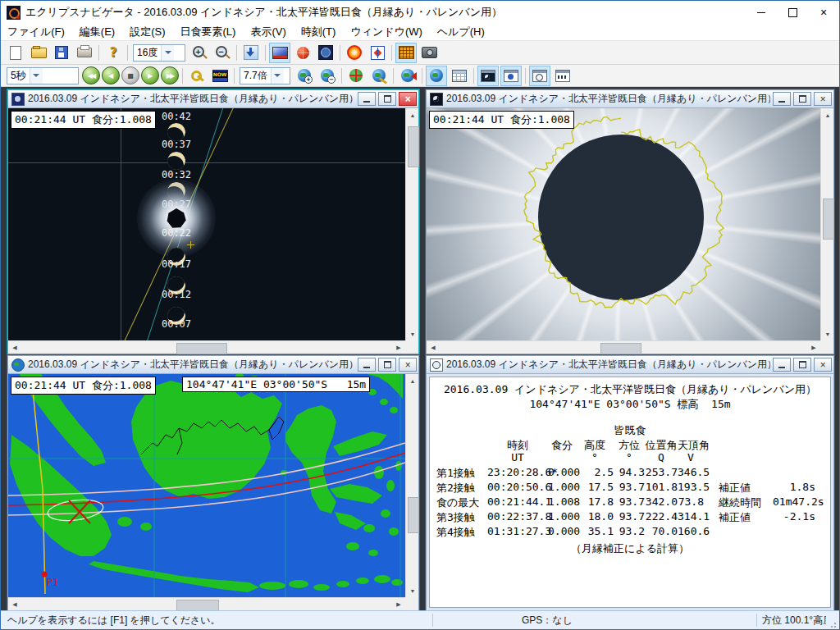 The height and width of the screenshot is (630, 840). I want to click on map-zoom-select: 7.7倍, so click(265, 75).